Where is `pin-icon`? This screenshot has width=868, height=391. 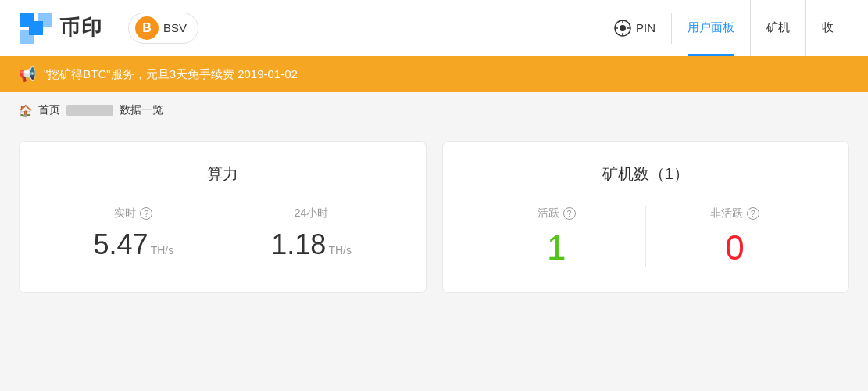 pin-icon is located at coordinates (623, 28).